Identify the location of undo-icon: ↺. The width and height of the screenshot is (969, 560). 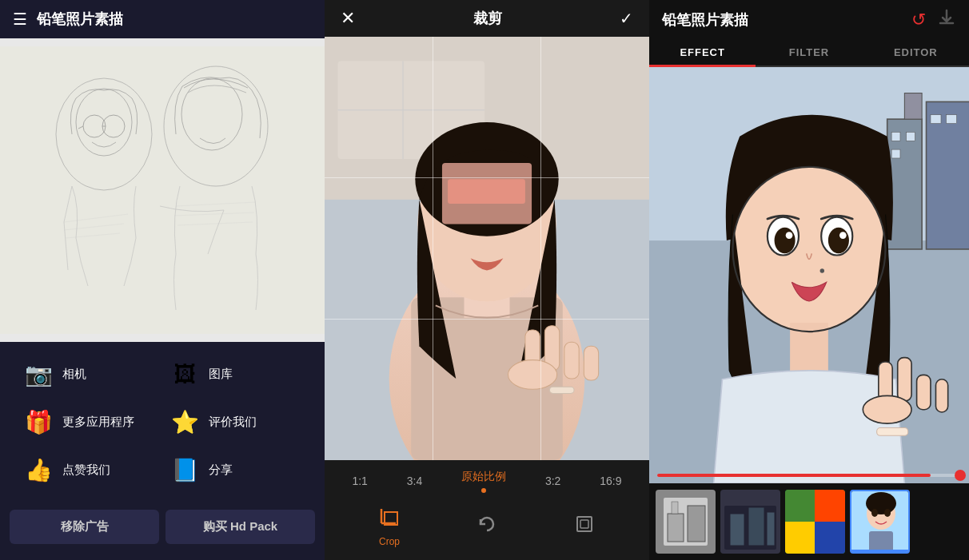
(919, 20).